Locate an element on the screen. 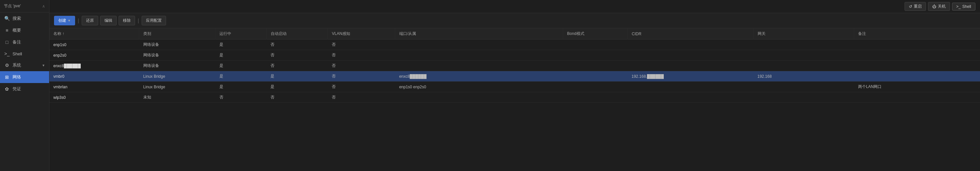 This screenshot has height=171, width=980. sidebar: 节点 'pve' ∧ 🔍 搜索 ≡ 概要 □ 备注 >_ Shell ⚙ 系统 … is located at coordinates (25, 85).